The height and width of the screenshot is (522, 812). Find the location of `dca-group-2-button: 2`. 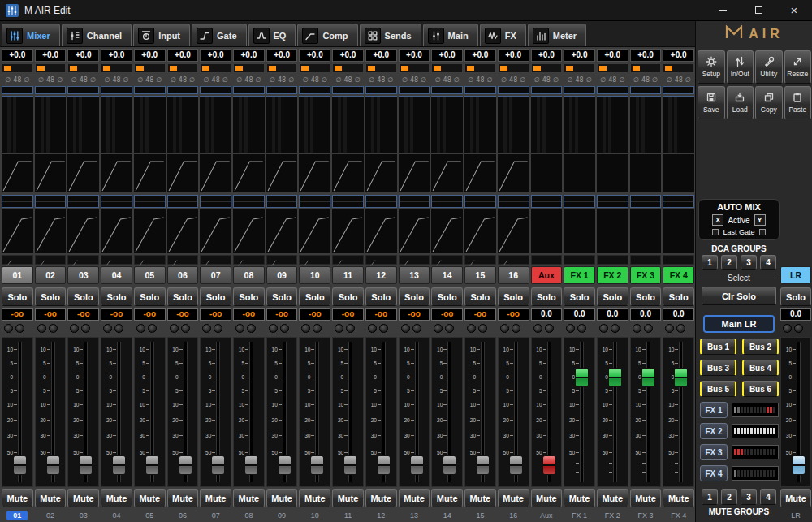

dca-group-2-button: 2 is located at coordinates (729, 262).